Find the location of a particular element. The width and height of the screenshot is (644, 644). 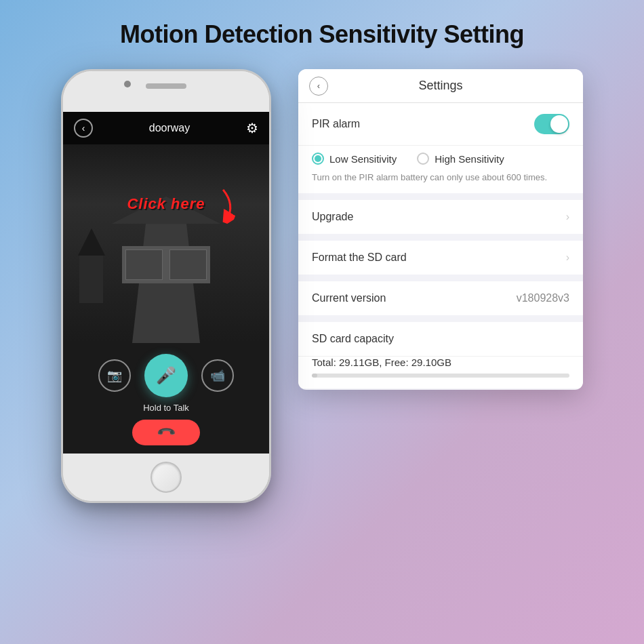

current-version-section: Current version v180928v3 is located at coordinates (441, 298).